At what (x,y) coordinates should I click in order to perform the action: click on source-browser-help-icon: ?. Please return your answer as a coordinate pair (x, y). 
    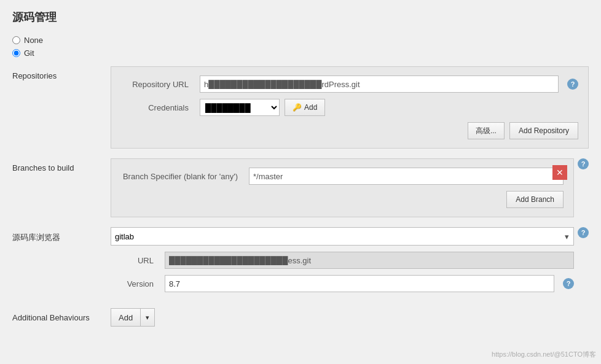
    Looking at the image, I should click on (583, 233).